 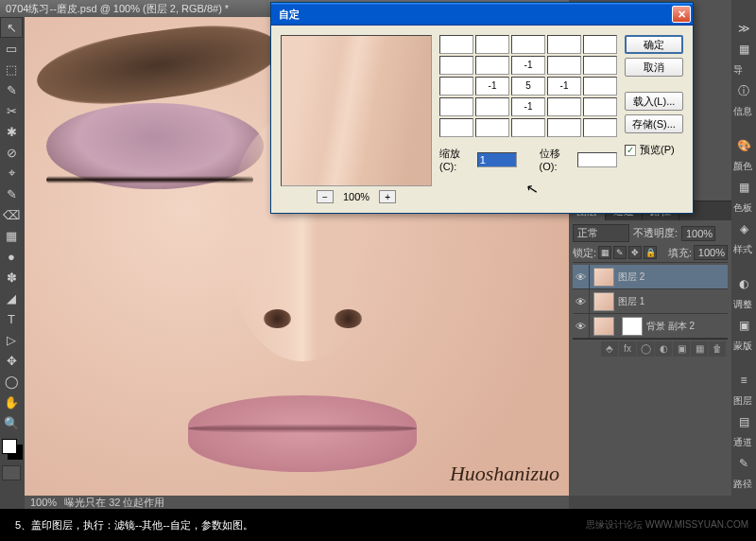 I want to click on swatch-label: 色板, so click(x=744, y=208).